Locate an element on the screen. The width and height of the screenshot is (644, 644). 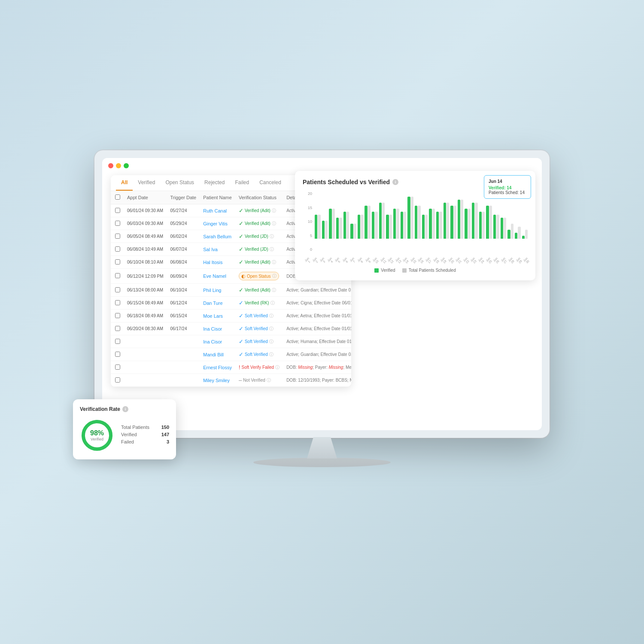
card-content: 98% Verified Total Patients 150 Verified… is located at coordinates (125, 435).